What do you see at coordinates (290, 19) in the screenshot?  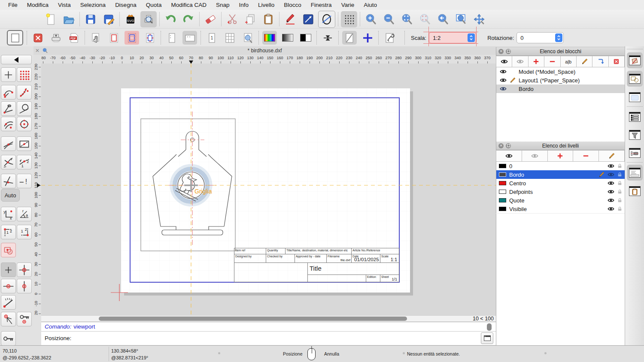 I see `pen-edit-icon` at bounding box center [290, 19].